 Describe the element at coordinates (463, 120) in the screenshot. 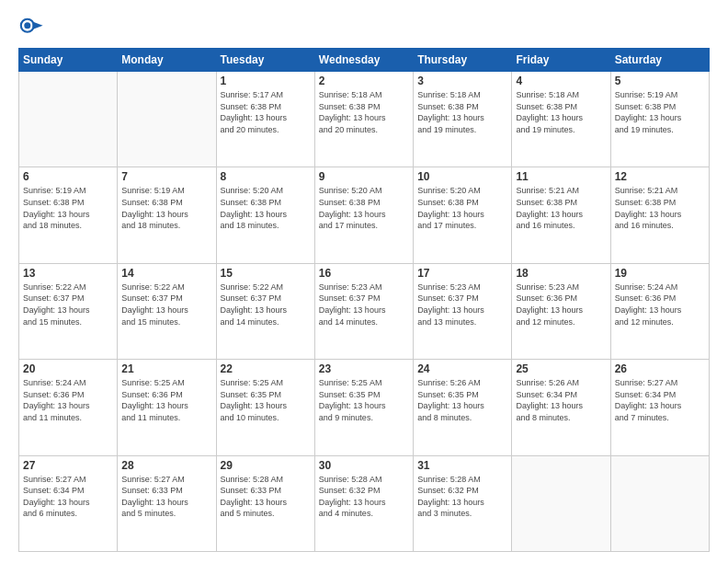

I see `calendar-cell: 3Sunrise: 5:18 AM Sunset: 6:38 PM Daylig…` at that location.